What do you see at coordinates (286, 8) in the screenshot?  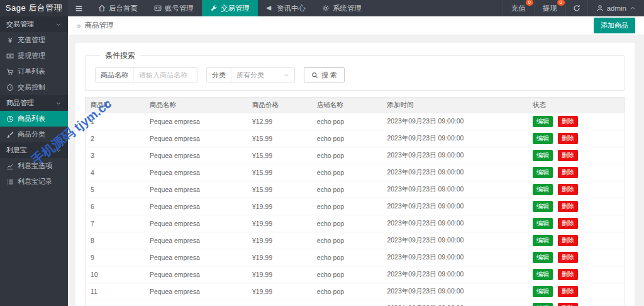 I see `tab-news: 资讯中心` at bounding box center [286, 8].